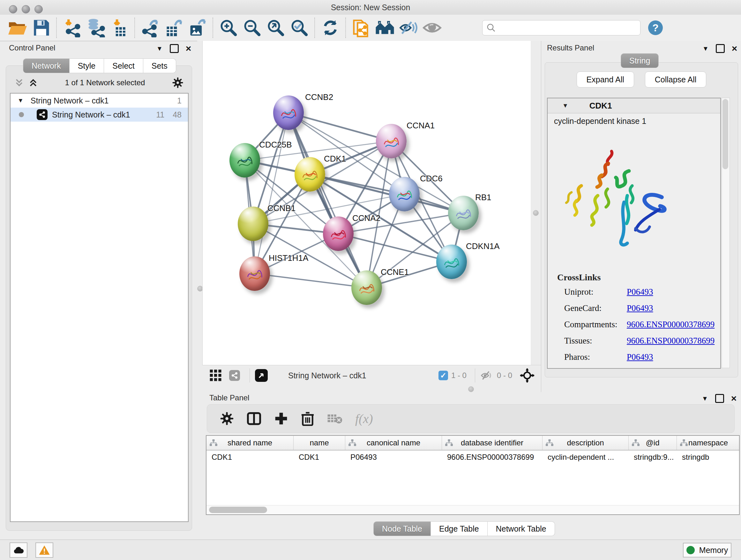 Image resolution: width=741 pixels, height=560 pixels. Describe the element at coordinates (676, 79) in the screenshot. I see `collapse-all-button: Collapse All` at that location.